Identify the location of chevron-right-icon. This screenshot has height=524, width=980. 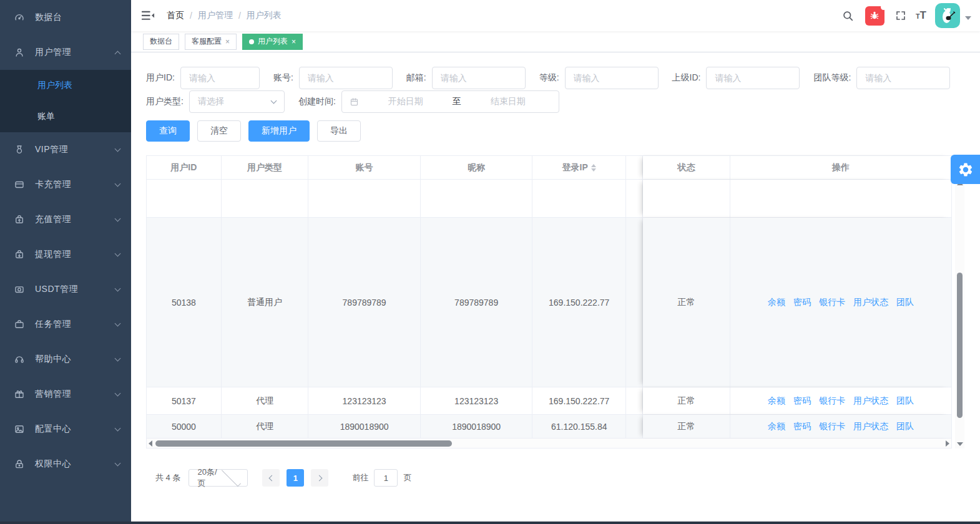
(320, 478).